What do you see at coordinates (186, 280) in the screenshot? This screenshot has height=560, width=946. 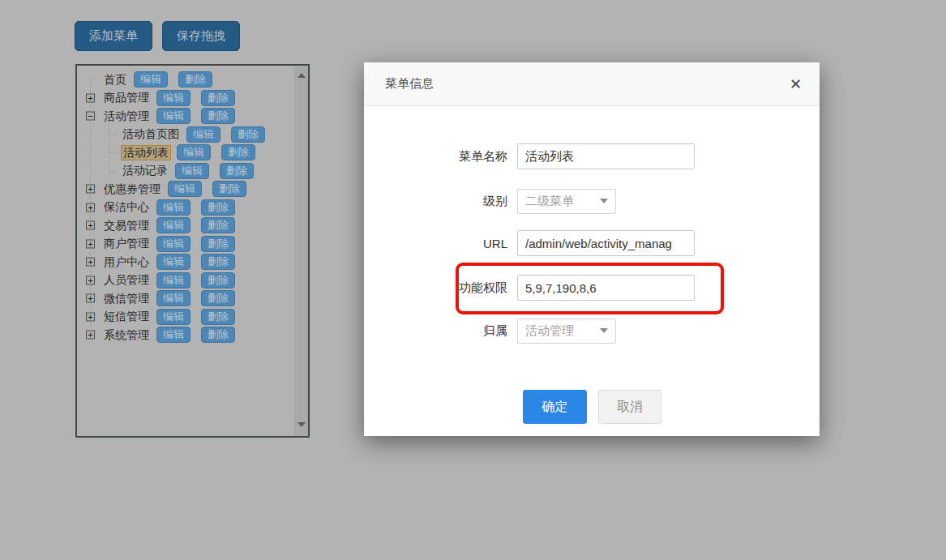 I see `tree-node: +人员管理编辑删除` at bounding box center [186, 280].